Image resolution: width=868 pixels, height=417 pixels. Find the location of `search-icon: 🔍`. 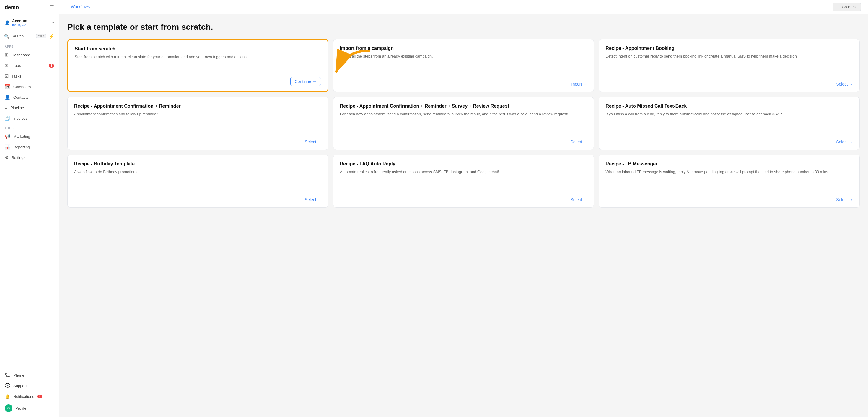

search-icon: 🔍 is located at coordinates (7, 36).